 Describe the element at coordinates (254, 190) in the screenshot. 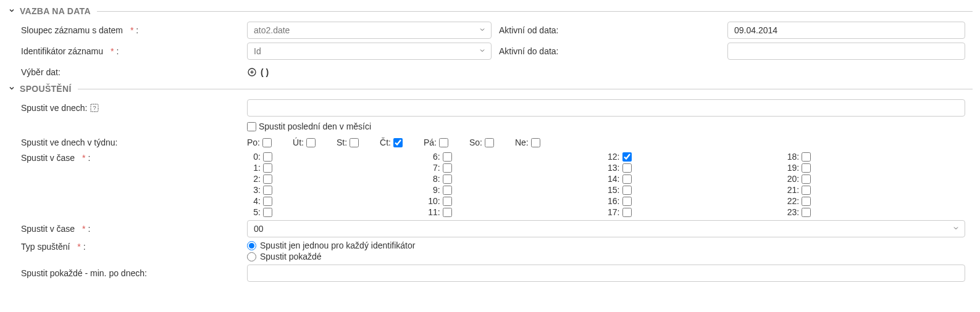

I see `hour-label: 3:` at that location.